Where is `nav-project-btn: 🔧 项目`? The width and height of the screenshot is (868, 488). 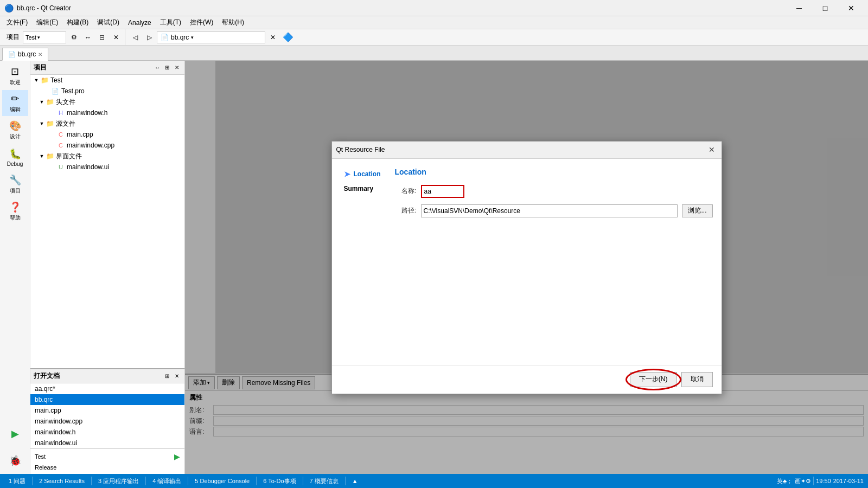 nav-project-btn: 🔧 项目 is located at coordinates (15, 184).